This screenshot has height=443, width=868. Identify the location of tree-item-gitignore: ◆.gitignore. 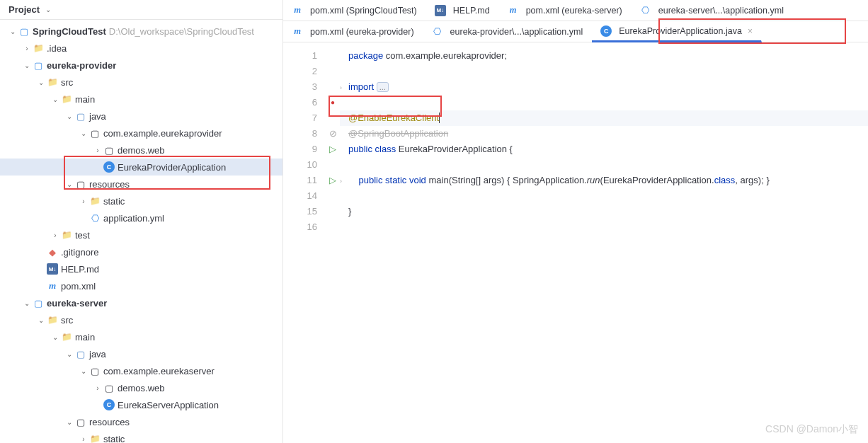
(142, 252).